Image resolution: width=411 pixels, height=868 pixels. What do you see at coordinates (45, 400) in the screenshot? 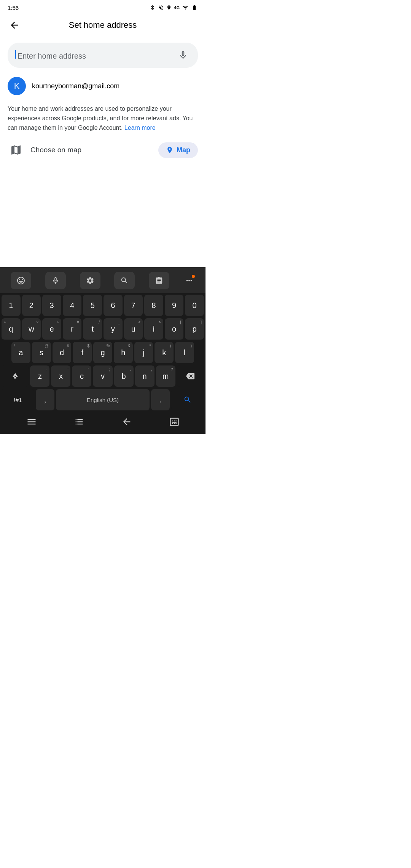
I see `comma-key: ,` at bounding box center [45, 400].